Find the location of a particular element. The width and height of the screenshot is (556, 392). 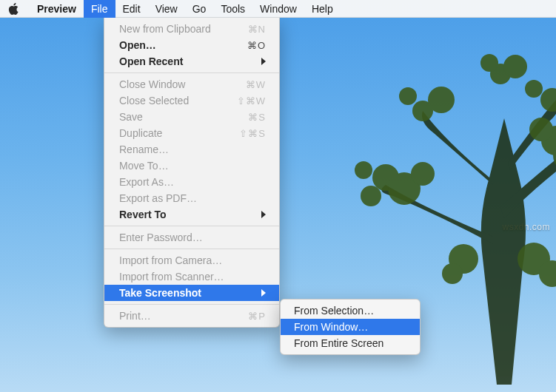

menu-item-export-as-pdf: Export as PDF… is located at coordinates (192, 198).